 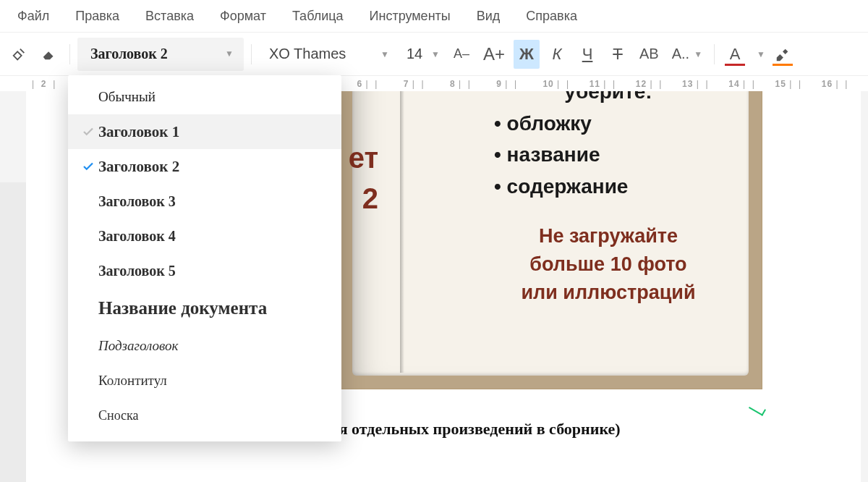 I want to click on paint-format-icon, so click(x=19, y=54).